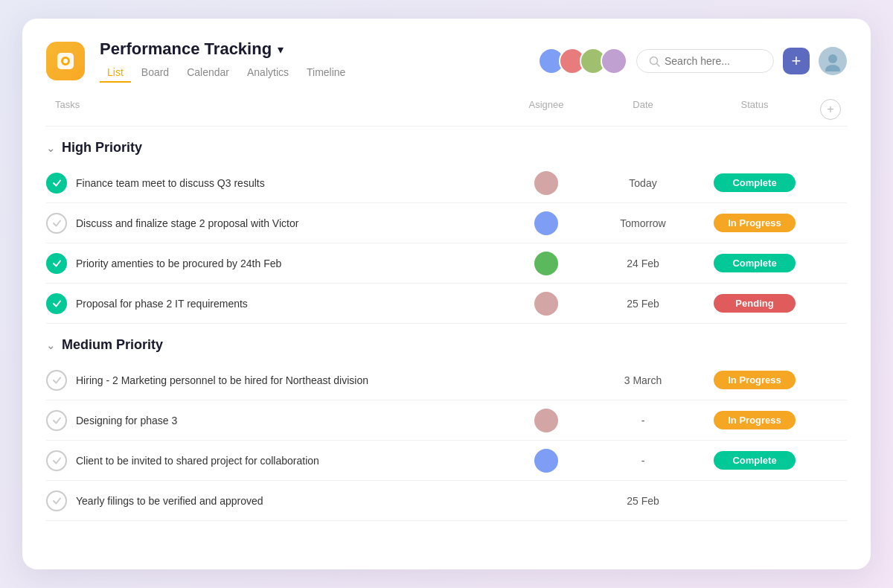  What do you see at coordinates (326, 73) in the screenshot?
I see `tab-timeline: Timeline` at bounding box center [326, 73].